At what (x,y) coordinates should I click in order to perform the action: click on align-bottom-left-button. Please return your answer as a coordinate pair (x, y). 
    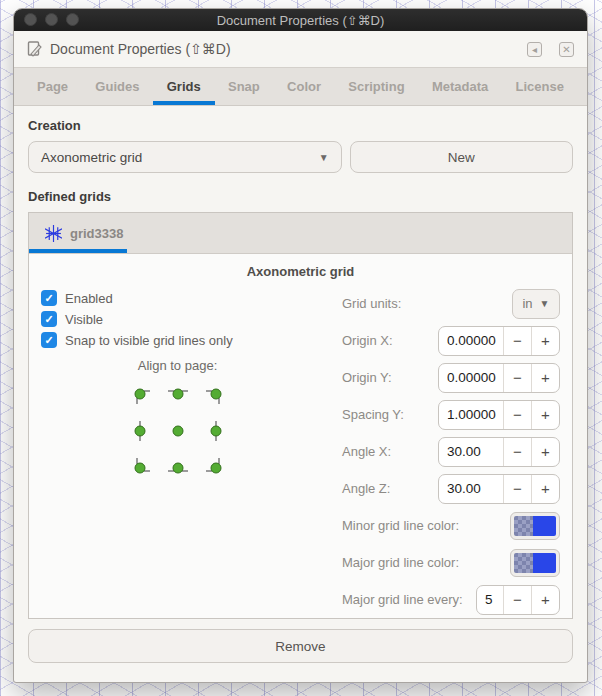
    Looking at the image, I should click on (140, 468).